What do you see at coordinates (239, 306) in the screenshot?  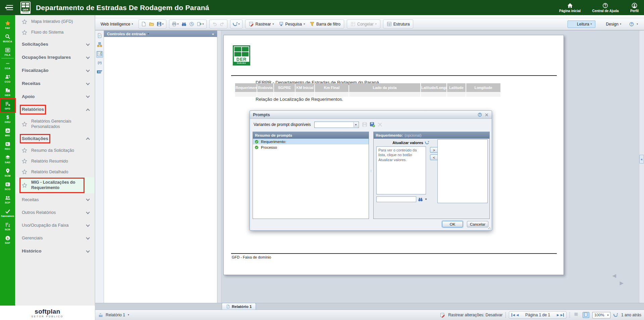 I see `report-tab: Relatório 1` at bounding box center [239, 306].